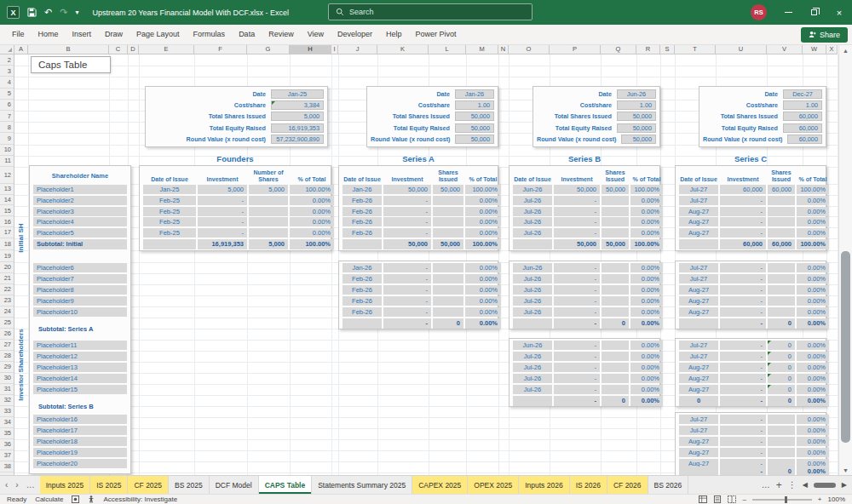  Describe the element at coordinates (7, 301) in the screenshot. I see `row-header-23: 23` at that location.